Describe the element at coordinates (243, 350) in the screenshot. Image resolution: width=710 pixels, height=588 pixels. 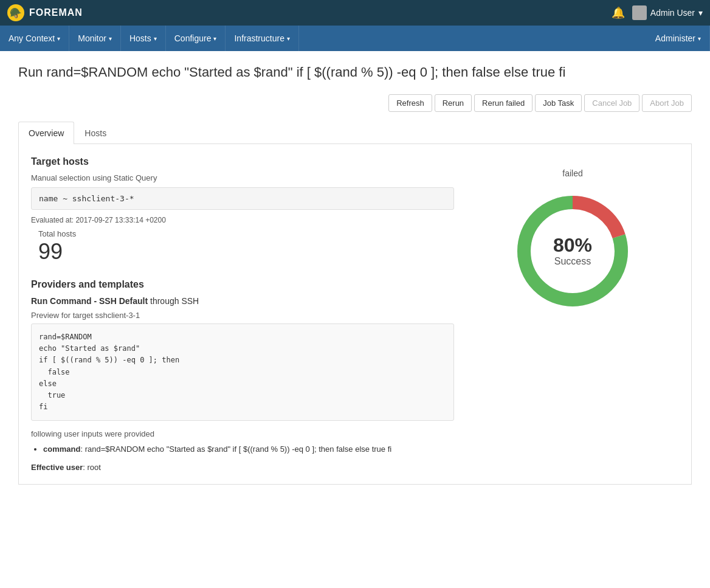
I see `providers-section: Providers and templates Run Command - SS…` at that location.